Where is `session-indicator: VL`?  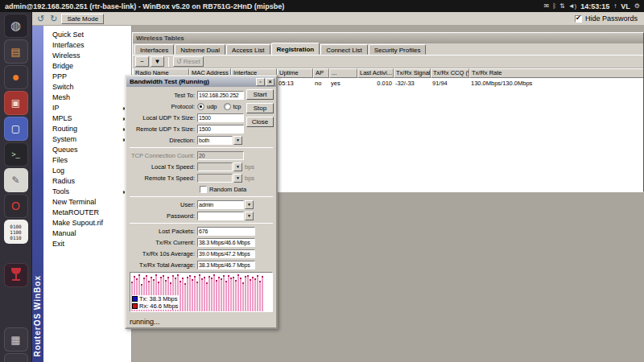 session-indicator: VL is located at coordinates (625, 6).